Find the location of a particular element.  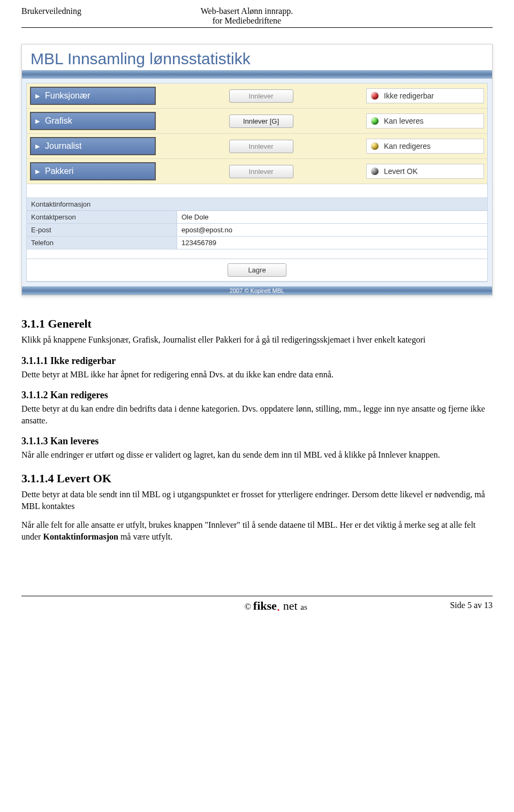

subsection-heading-3112: 3.1.1.2 Kan redigeres is located at coordinates (257, 395).